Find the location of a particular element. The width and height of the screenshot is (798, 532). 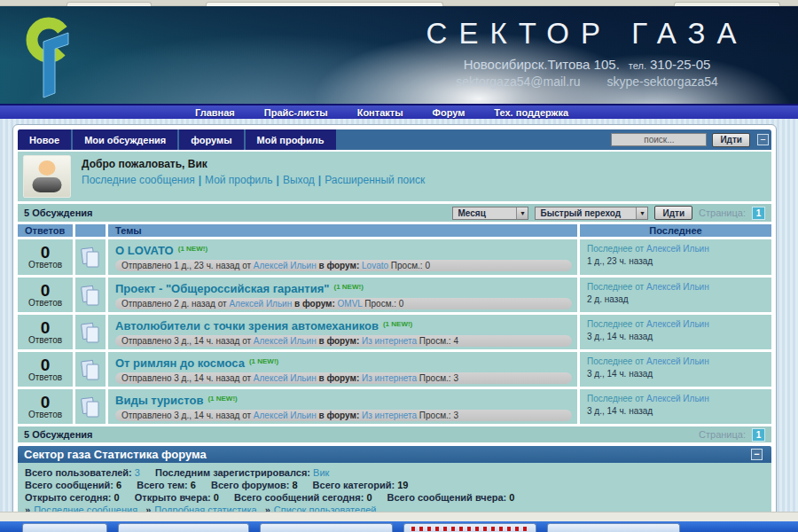

search-input is located at coordinates (659, 140).